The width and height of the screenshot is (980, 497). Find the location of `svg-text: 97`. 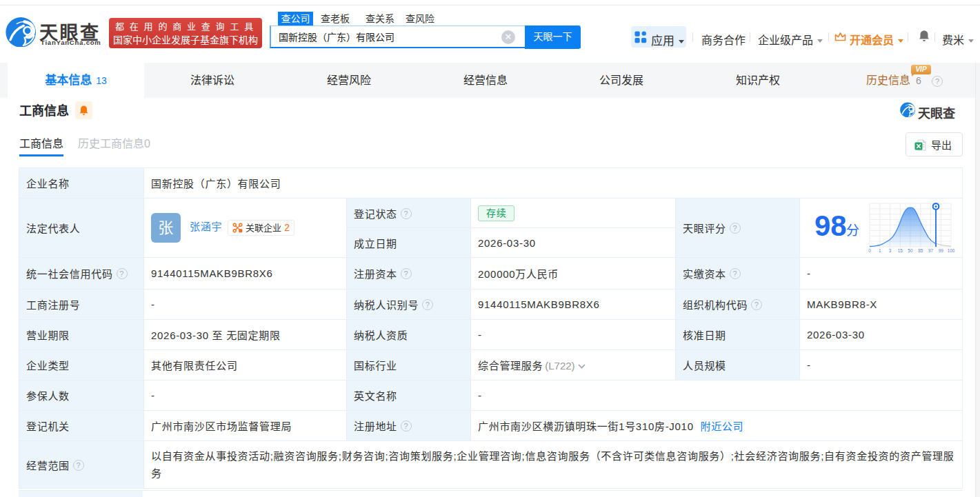

svg-text: 97 is located at coordinates (931, 251).